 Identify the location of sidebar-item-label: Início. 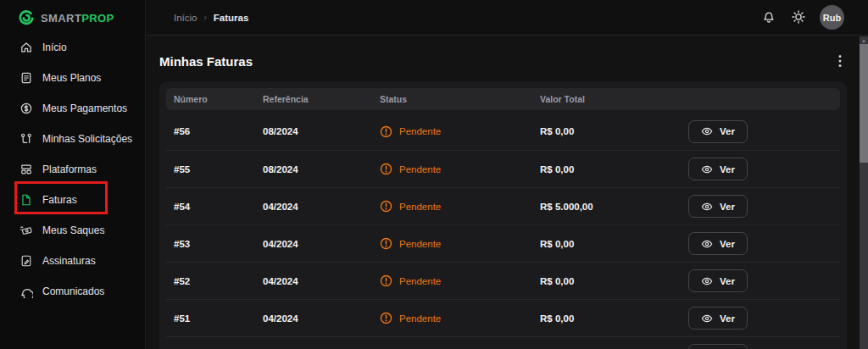
(54, 47).